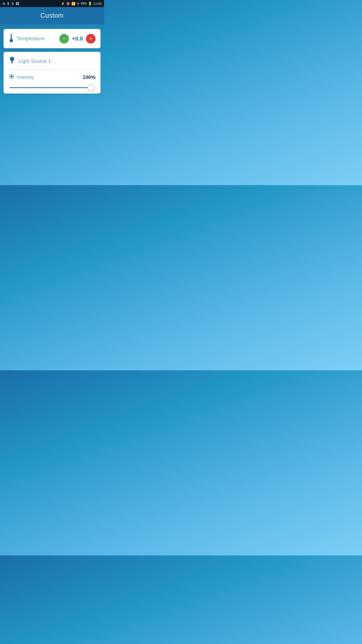  Describe the element at coordinates (52, 105) in the screenshot. I see `main-content: Temperature − +0.0 + Light Source 1` at that location.